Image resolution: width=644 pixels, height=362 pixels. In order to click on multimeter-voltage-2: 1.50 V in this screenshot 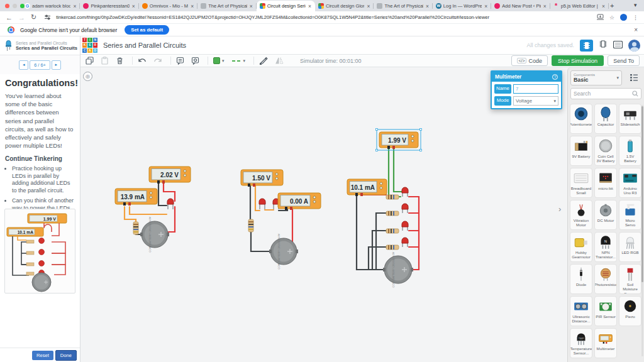, I will do `click(262, 178)`.